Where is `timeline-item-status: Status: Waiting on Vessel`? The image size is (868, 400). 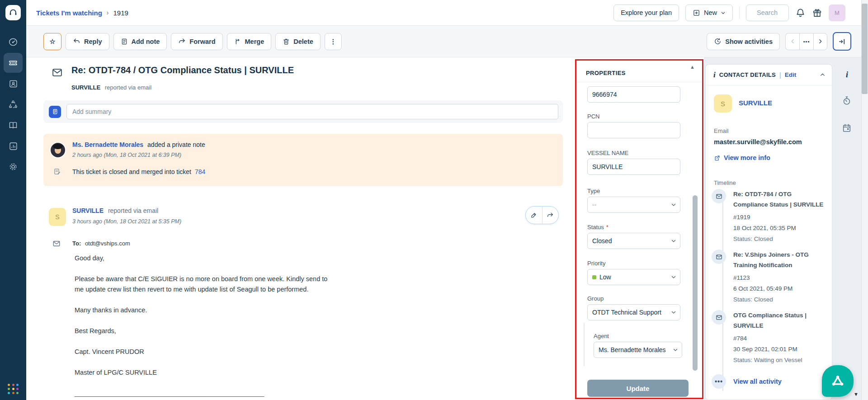 timeline-item-status: Status: Waiting on Vessel is located at coordinates (779, 360).